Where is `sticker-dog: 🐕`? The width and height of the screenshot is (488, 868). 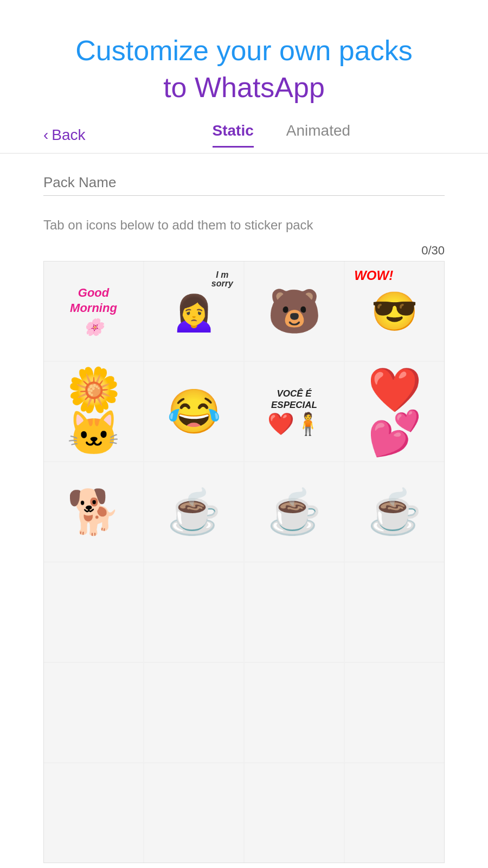 sticker-dog: 🐕 is located at coordinates (93, 512).